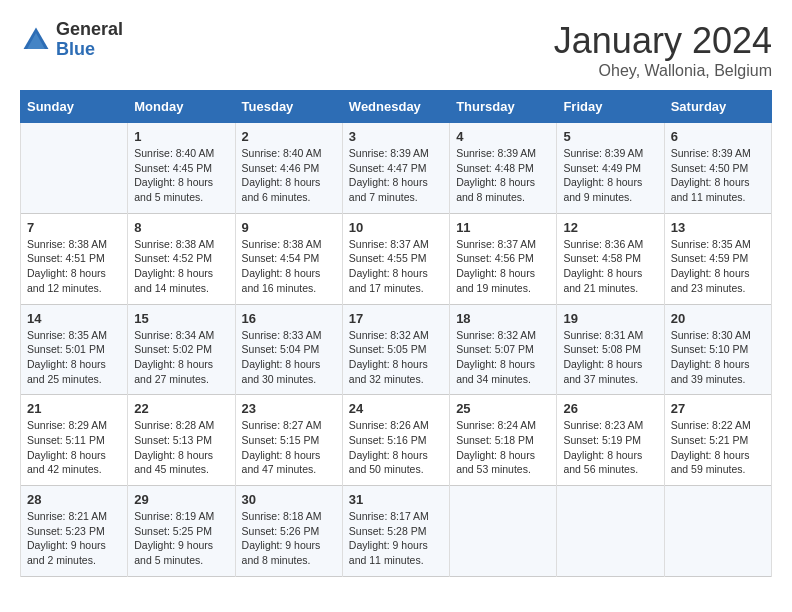 This screenshot has height=612, width=792. What do you see at coordinates (718, 448) in the screenshot?
I see `day-info: Sunrise: 8:22 AMSunset: 5:21 PMDaylight:…` at bounding box center [718, 448].